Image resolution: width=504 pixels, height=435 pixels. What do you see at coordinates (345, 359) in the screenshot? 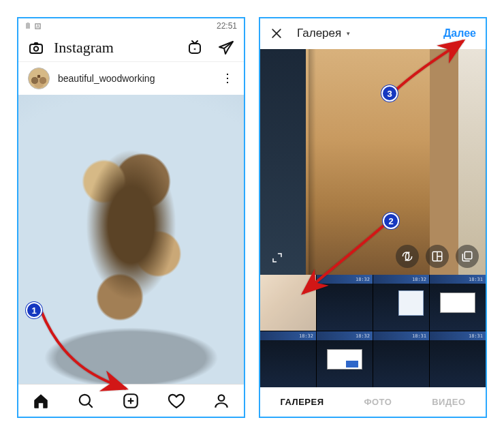
I see `thumb-5: 18:32` at bounding box center [345, 359].